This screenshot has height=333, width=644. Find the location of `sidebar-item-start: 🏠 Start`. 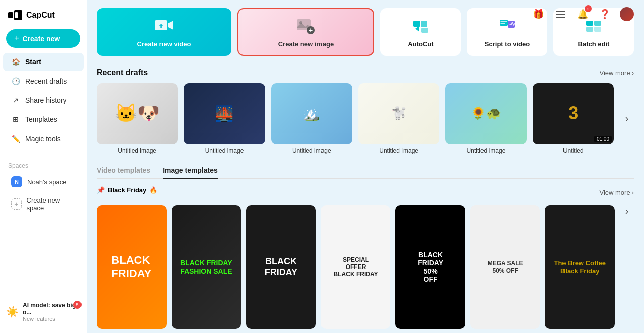

sidebar-item-start: 🏠 Start is located at coordinates (43, 62).